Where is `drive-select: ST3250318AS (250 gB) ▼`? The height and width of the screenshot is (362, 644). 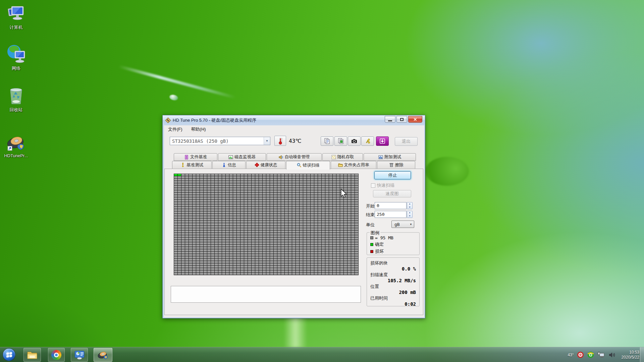
drive-select: ST3250318AS (250 gB) ▼ is located at coordinates (220, 141).